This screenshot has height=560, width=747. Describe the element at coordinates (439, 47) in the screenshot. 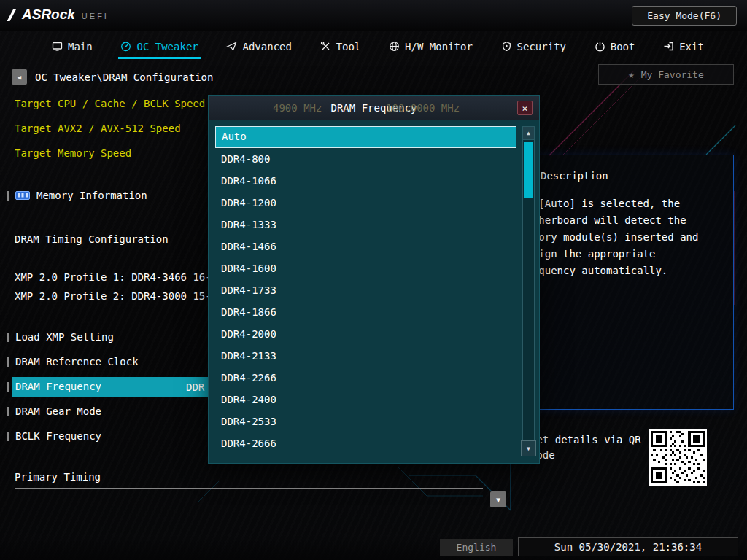

I see `tab-label: H/W Monitor` at that location.